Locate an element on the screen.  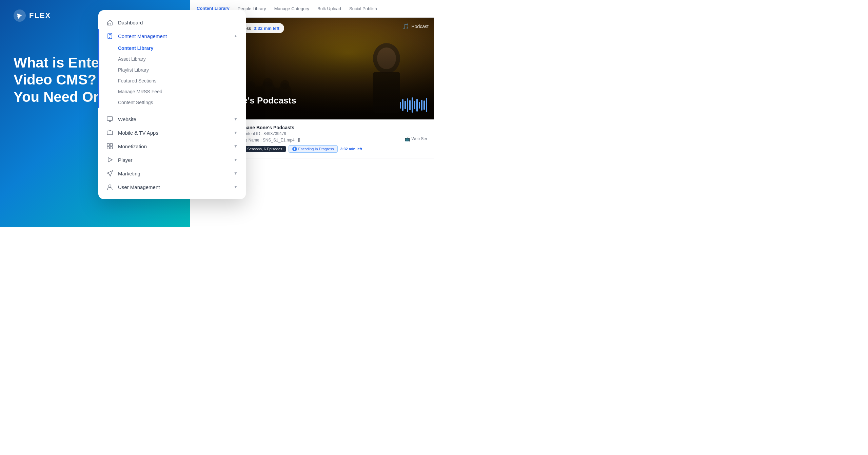
info-dot-item: i is located at coordinates (295, 149).